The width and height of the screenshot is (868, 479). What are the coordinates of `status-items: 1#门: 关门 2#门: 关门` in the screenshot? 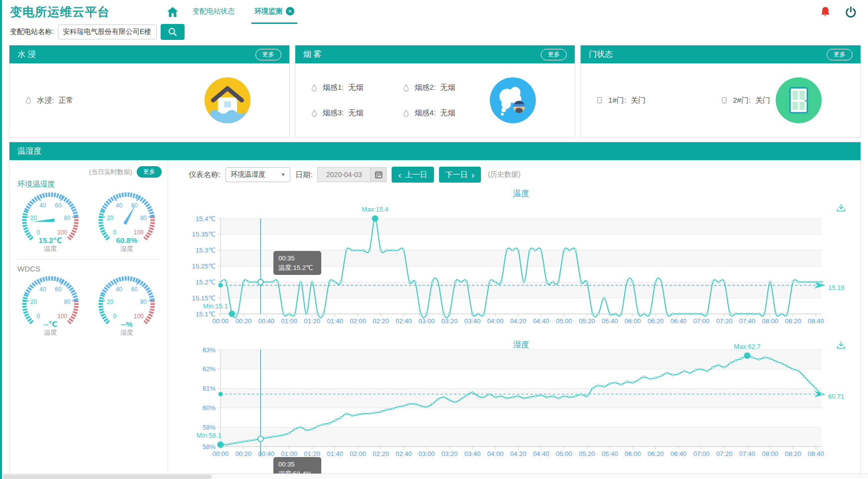 It's located at (685, 101).